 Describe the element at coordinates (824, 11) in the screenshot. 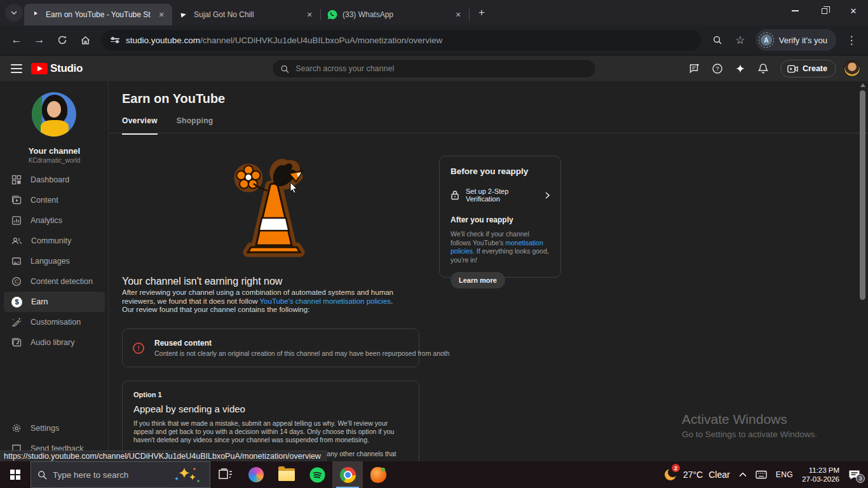

I see `window-restore-button` at that location.